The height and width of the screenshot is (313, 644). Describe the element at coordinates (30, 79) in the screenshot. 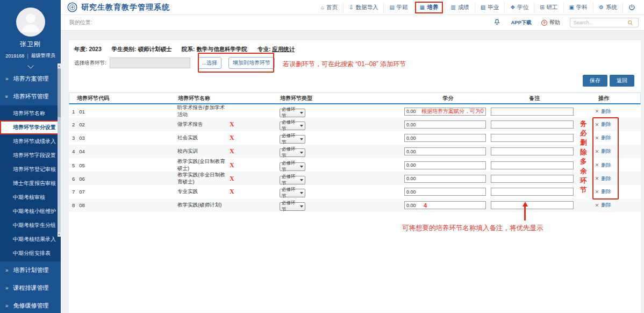

I see `sidebar-item-training-plan-mgmt: » 培养方案管理` at that location.